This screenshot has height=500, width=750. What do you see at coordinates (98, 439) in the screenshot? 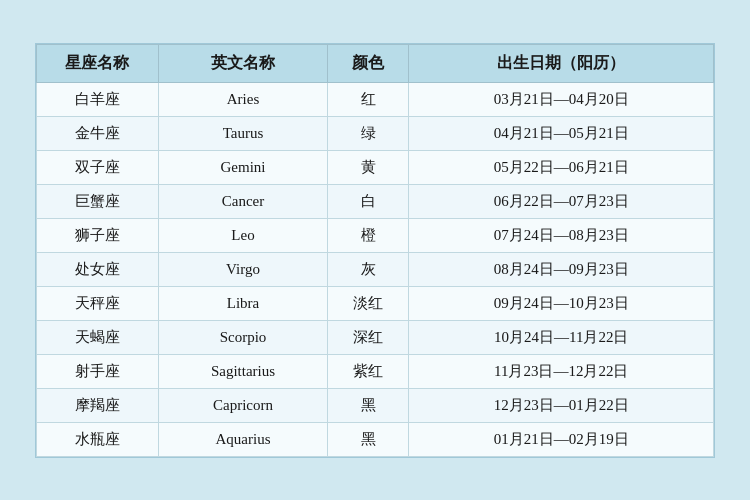
I see `cell-cn: 水瓶座` at bounding box center [98, 439].